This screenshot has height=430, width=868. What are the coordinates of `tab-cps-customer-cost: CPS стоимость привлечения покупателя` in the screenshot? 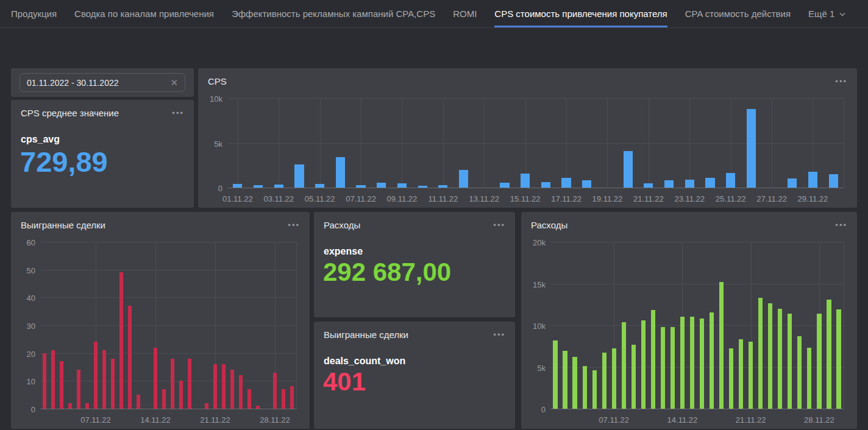 It's located at (580, 13).